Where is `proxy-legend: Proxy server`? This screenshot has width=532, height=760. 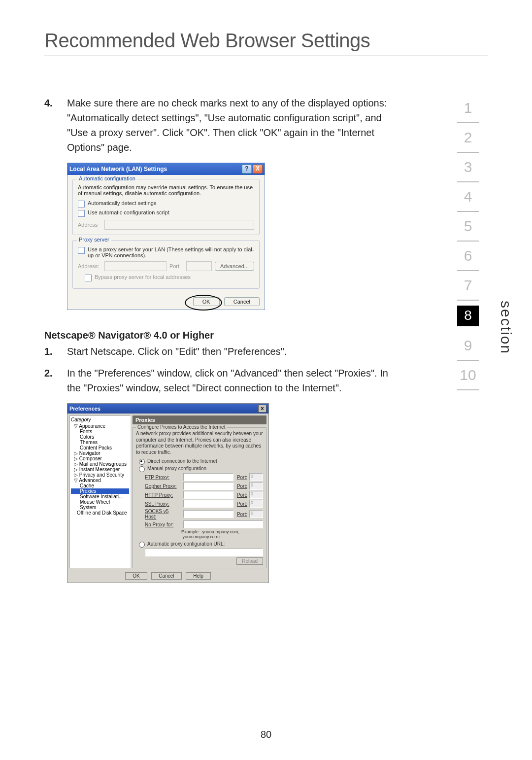 proxy-legend: Proxy server is located at coordinates (94, 240).